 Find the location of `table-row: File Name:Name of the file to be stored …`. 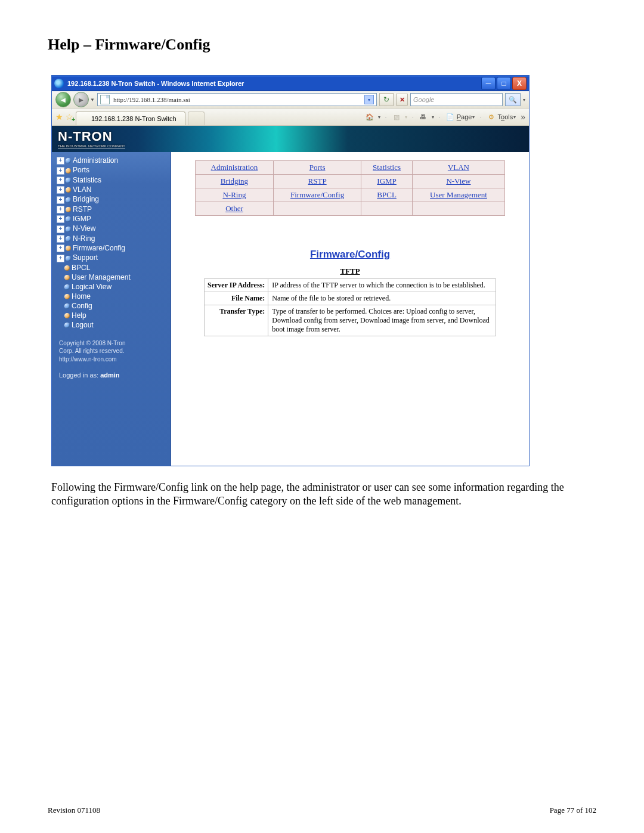

table-row: File Name:Name of the file to be stored … is located at coordinates (351, 299).